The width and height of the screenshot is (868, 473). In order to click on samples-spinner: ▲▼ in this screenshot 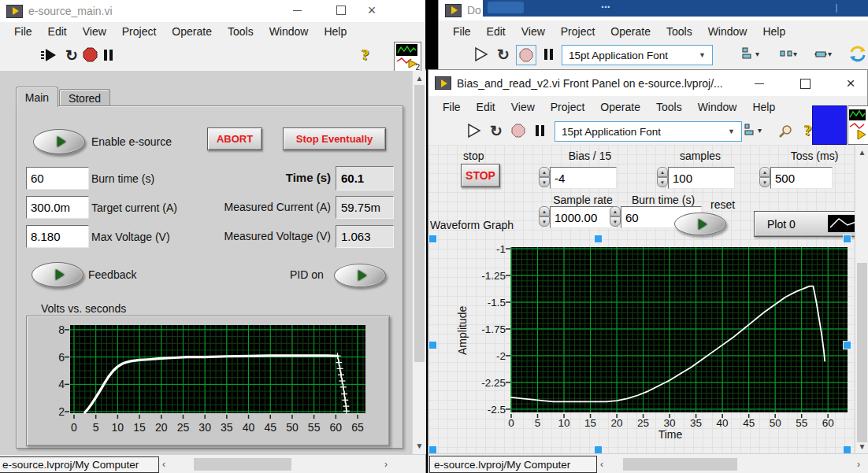, I will do `click(662, 177)`.